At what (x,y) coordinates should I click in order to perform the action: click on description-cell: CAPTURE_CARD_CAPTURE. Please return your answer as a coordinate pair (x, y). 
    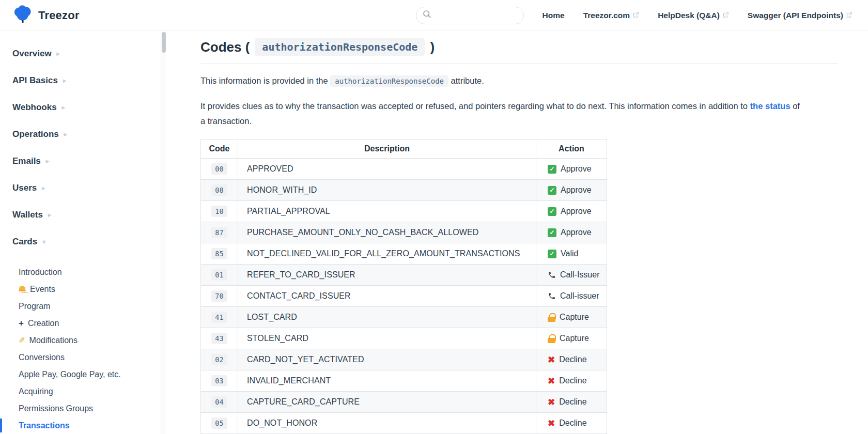
    Looking at the image, I should click on (388, 402).